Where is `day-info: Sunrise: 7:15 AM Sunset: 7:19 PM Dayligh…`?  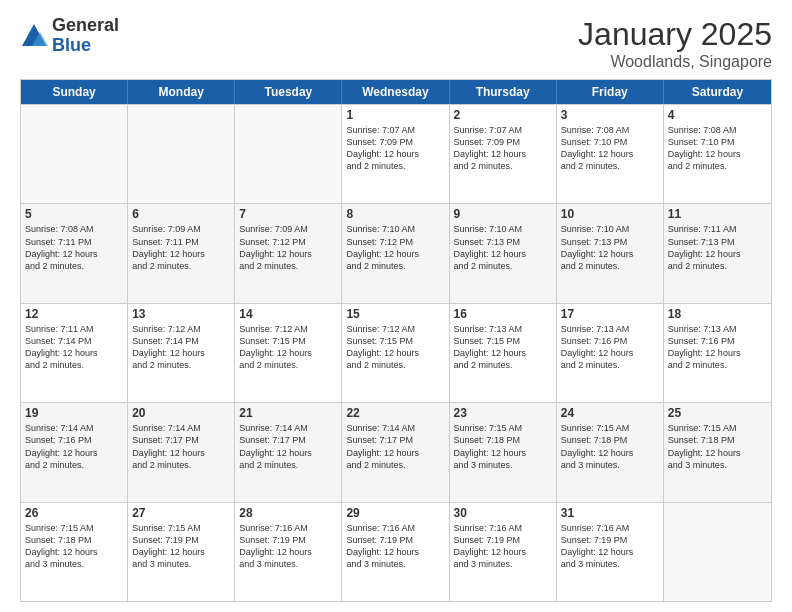 day-info: Sunrise: 7:15 AM Sunset: 7:19 PM Dayligh… is located at coordinates (181, 546).